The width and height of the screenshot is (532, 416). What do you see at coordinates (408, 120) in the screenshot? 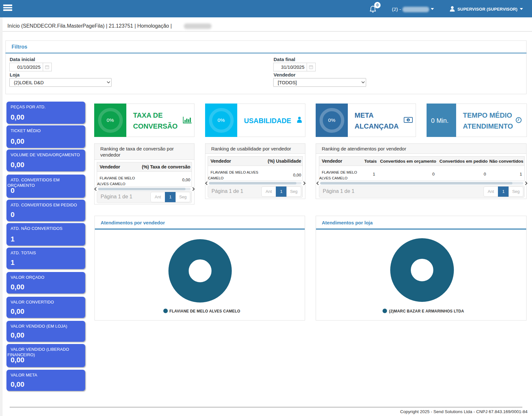
I see `svg-text: 1` at bounding box center [408, 120].